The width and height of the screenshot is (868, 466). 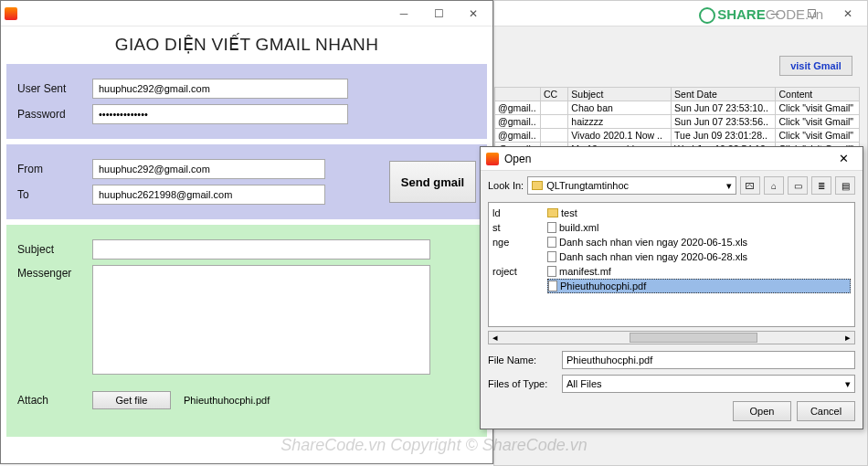 What do you see at coordinates (517, 159) in the screenshot?
I see `open-dialog-title: Open` at bounding box center [517, 159].